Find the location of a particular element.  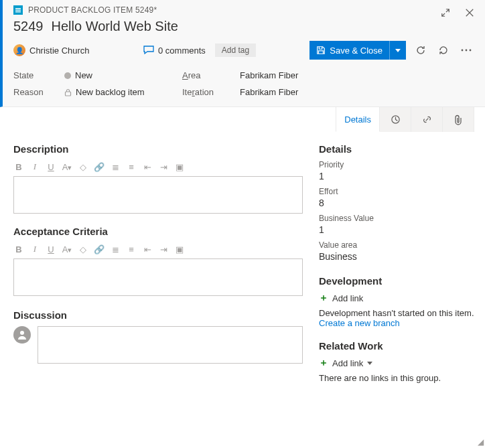

discussion-header: Discussion is located at coordinates (158, 315).